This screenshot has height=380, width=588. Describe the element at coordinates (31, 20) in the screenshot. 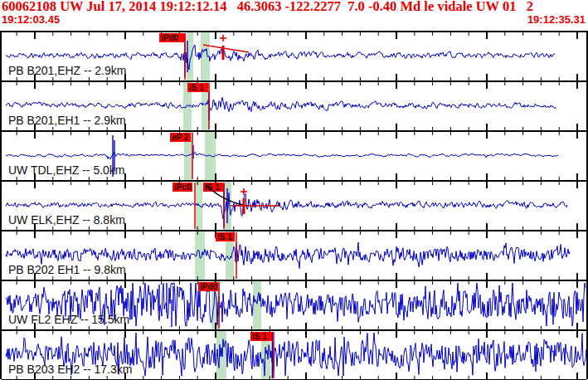

I see `window-start-time: 19:12:03.45` at that location.